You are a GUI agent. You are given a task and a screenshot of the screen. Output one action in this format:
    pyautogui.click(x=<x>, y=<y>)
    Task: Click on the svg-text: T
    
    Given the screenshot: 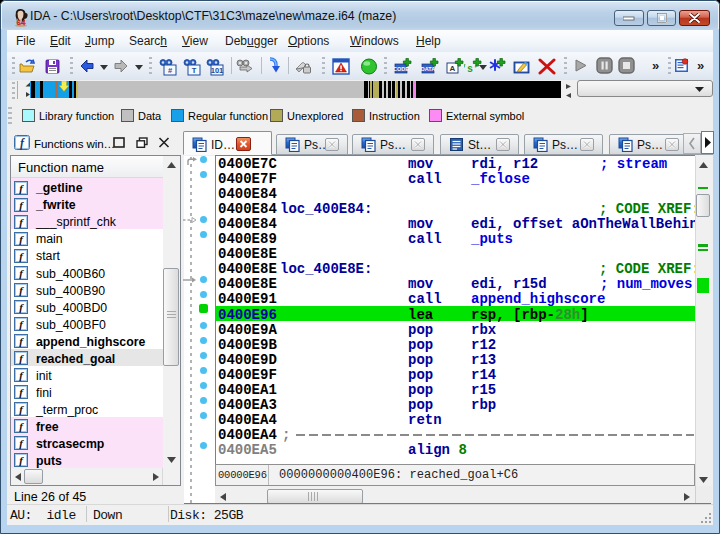 What is the action you would take?
    pyautogui.click(x=194, y=70)
    